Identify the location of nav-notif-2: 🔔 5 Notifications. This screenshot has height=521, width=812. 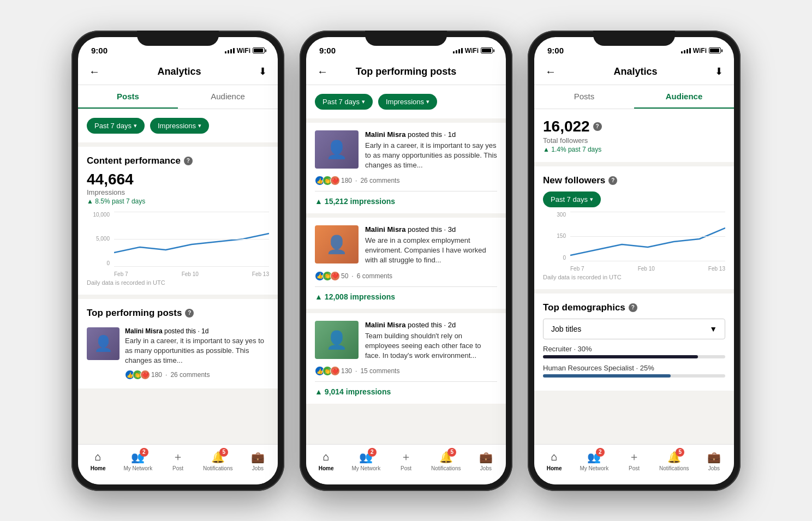
(446, 460).